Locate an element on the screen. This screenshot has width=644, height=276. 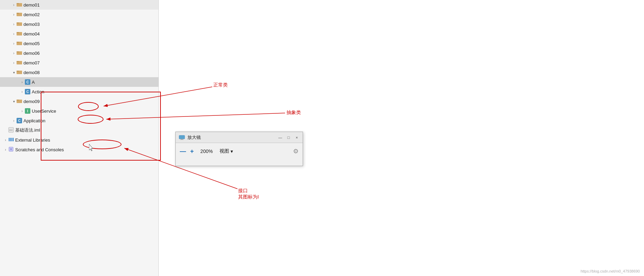
tree-item-demo01: demo01 is located at coordinates (79, 5).